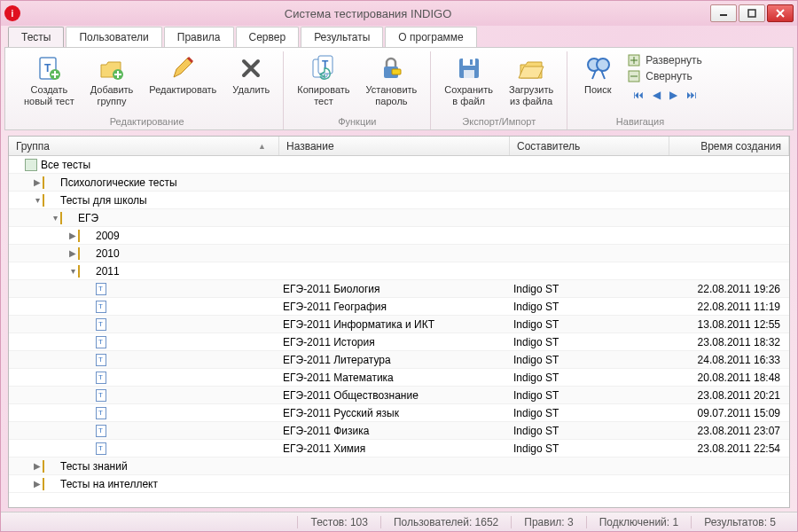 The image size is (798, 532). I want to click on collapse-all-button: Свернуть, so click(665, 76).